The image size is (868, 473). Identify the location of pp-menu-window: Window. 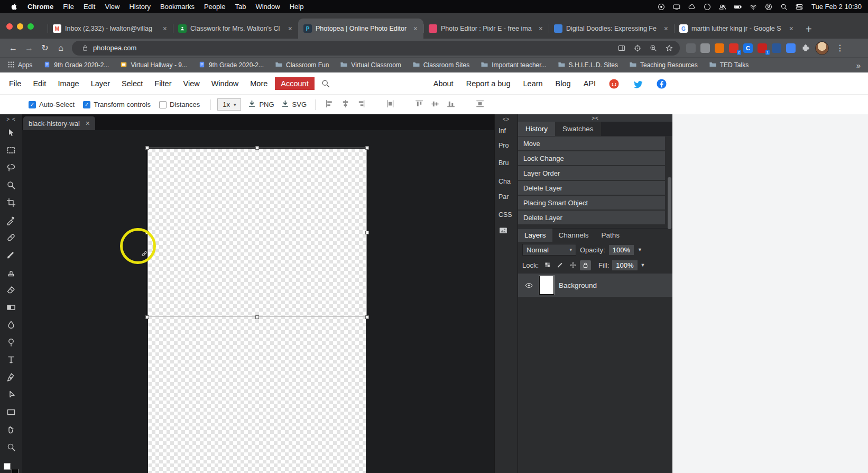
(225, 84).